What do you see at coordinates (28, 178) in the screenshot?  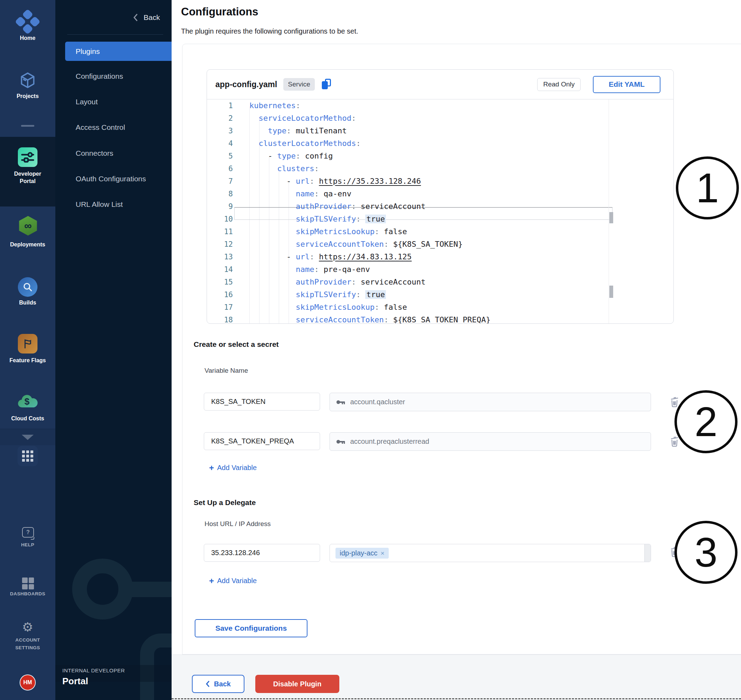 I see `rail-item-developer-portal: Developer Portal` at bounding box center [28, 178].